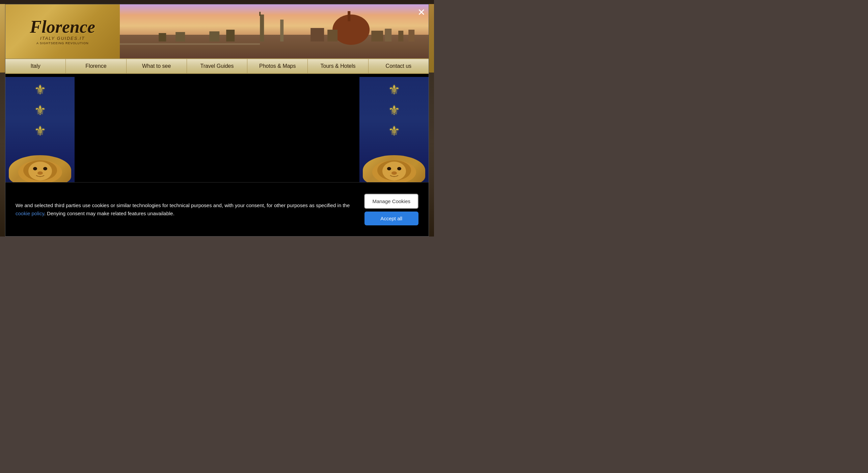  I want to click on cookie-message-end: . Denying consent may make related featu…, so click(109, 213).